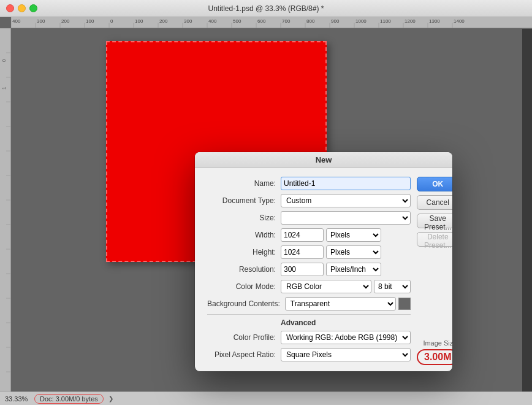 The height and width of the screenshot is (405, 532). What do you see at coordinates (266, 398) in the screenshot?
I see `status-bar: 33.33% Doc: 3.00M/0 bytes ❯` at bounding box center [266, 398].